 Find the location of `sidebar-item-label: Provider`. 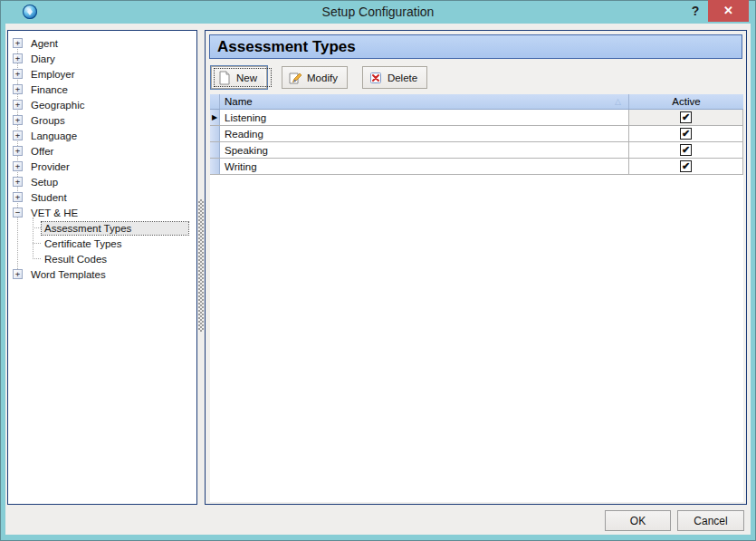

sidebar-item-label: Provider is located at coordinates (51, 167).